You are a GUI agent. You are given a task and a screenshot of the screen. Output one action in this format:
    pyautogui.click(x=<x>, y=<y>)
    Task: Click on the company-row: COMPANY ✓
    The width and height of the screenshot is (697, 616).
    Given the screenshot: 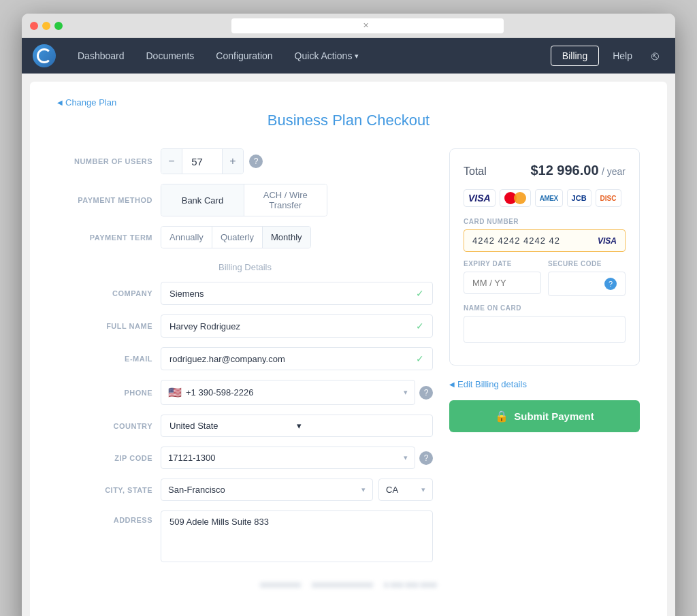 What is the action you would take?
    pyautogui.click(x=245, y=293)
    